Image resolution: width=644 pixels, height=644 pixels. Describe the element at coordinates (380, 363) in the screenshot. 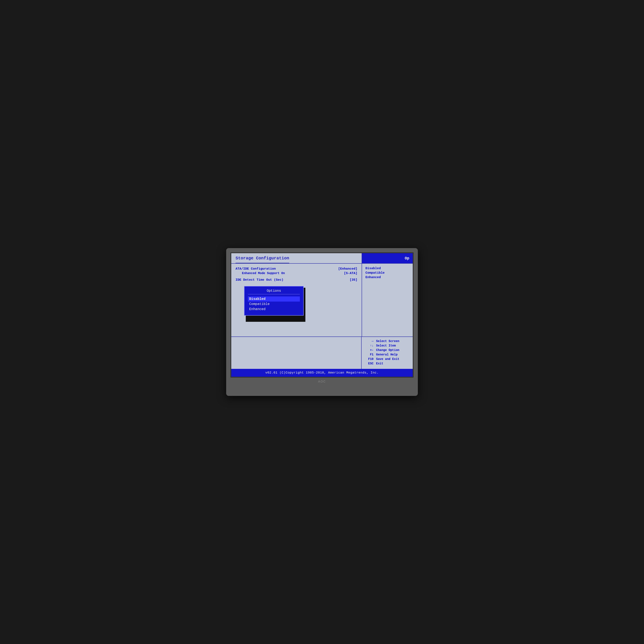

I see `hint-text-exit: Exit` at that location.